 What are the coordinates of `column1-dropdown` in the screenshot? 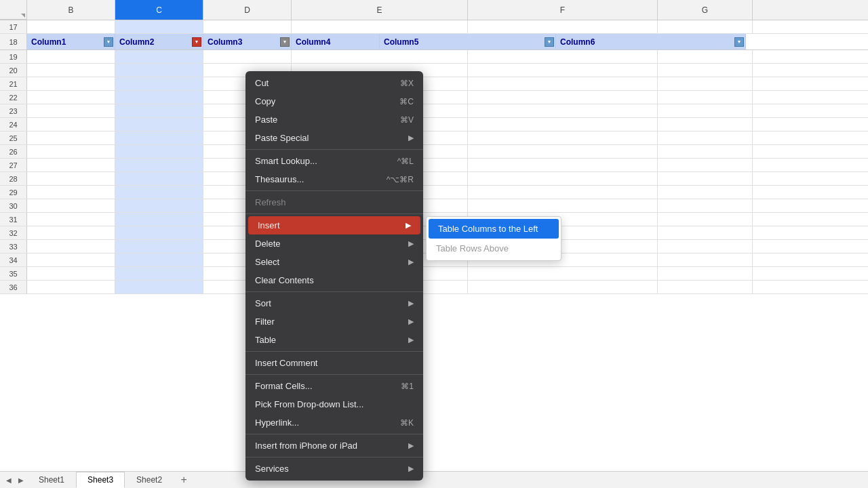 It's located at (108, 42).